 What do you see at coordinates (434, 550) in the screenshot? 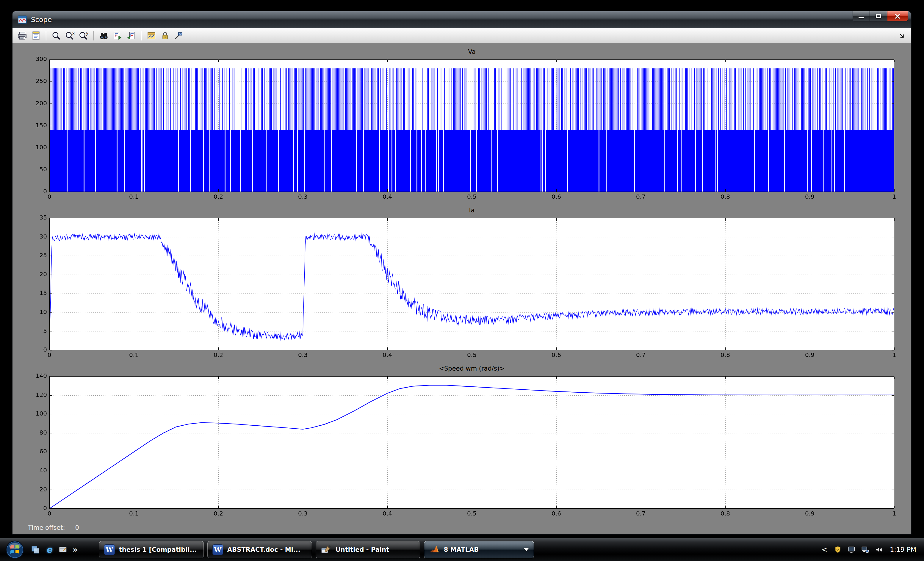
I see `matlab-icon` at bounding box center [434, 550].